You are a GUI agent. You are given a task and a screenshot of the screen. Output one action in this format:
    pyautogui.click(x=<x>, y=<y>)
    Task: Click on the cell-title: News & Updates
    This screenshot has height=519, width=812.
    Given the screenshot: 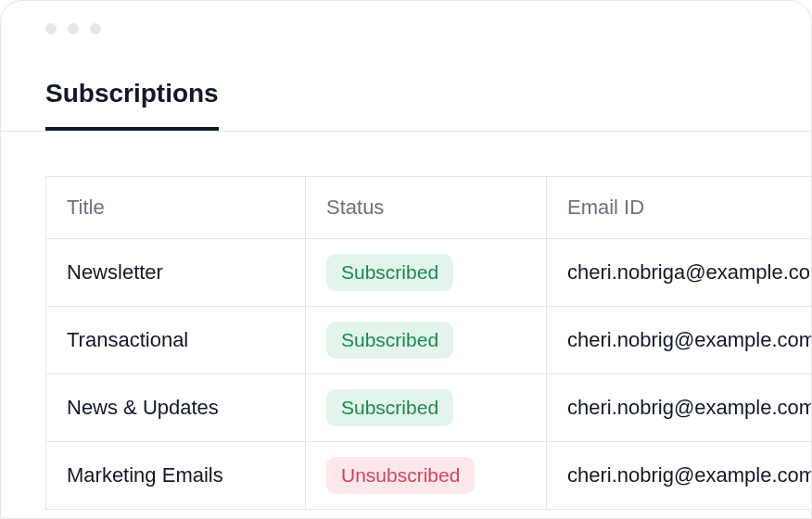 What is the action you would take?
    pyautogui.click(x=176, y=408)
    